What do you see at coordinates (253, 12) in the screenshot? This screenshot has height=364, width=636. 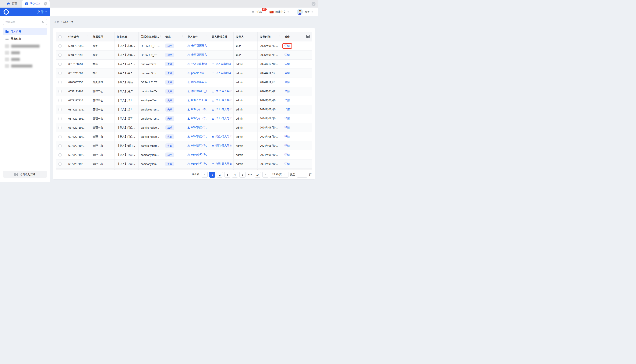 I see `bell-icon` at bounding box center [253, 12].